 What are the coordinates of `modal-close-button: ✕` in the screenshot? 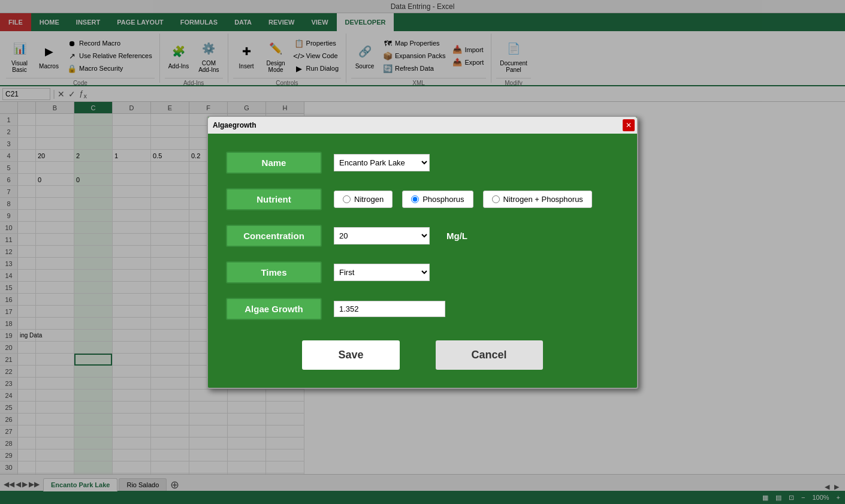 It's located at (629, 125).